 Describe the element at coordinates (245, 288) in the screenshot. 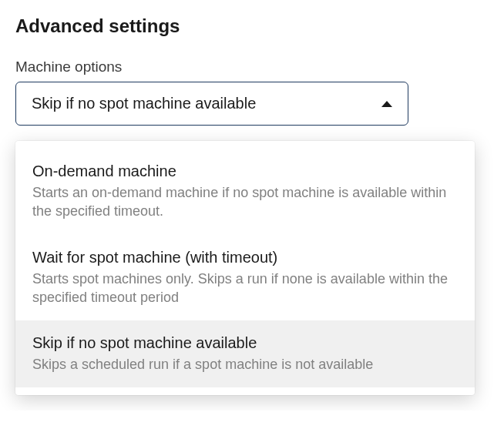

I see `option-desc: Starts spot machines only. Skips a run i…` at that location.